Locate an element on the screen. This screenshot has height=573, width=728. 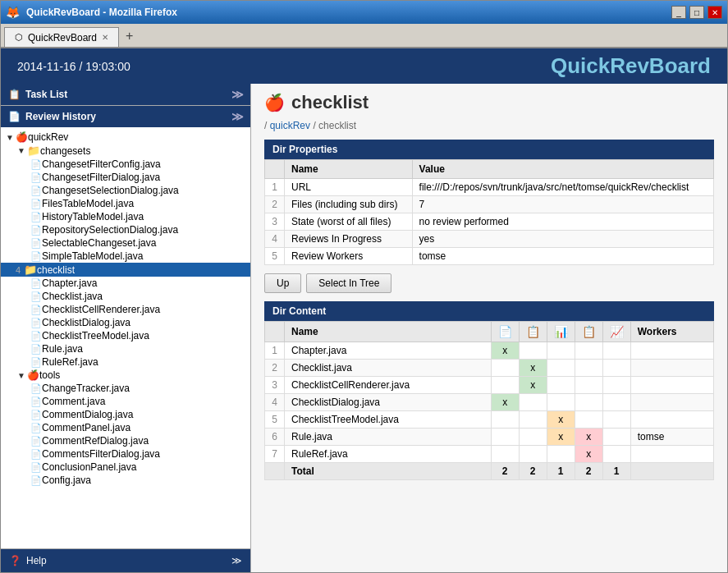
maximize-button: □ is located at coordinates (697, 12).